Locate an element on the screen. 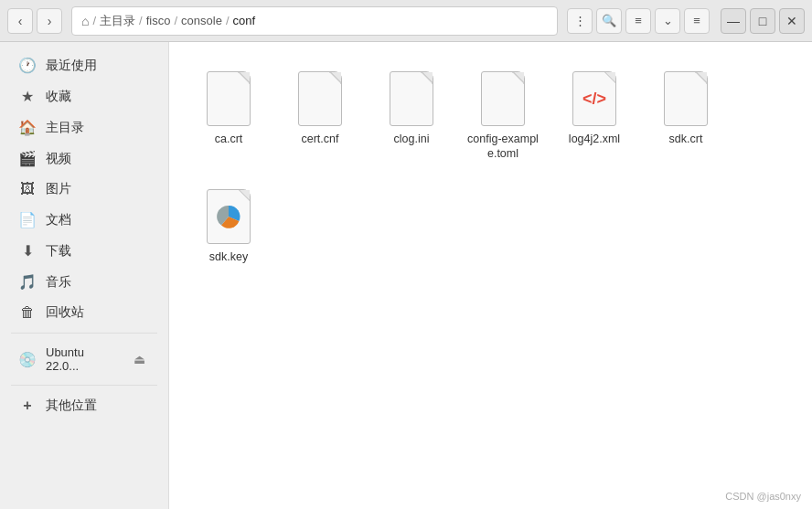 Image resolution: width=812 pixels, height=509 pixels. recent-icon: 🕐 is located at coordinates (27, 66).